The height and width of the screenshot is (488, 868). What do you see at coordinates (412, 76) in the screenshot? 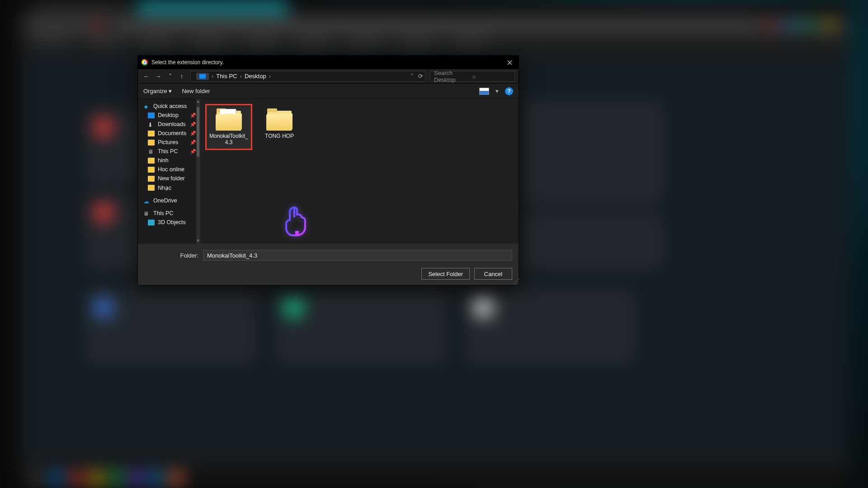
I see `address-dropdown-icon: ˅` at bounding box center [412, 76].